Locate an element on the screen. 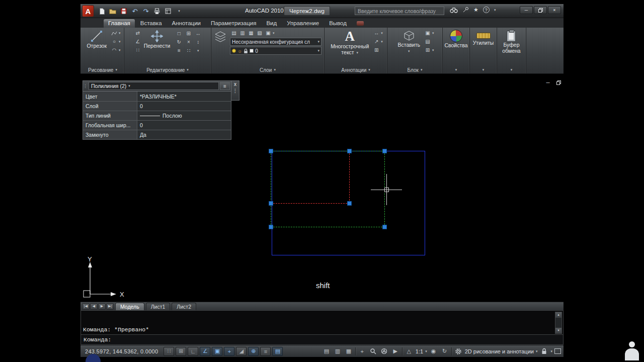 This screenshot has height=362, width=644. properties-icon is located at coordinates (168, 11).